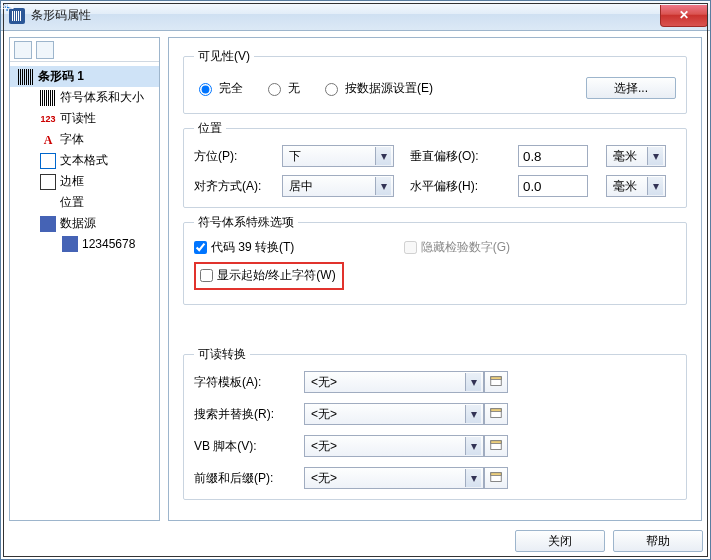 This screenshot has height=560, width=711. What do you see at coordinates (332, 90) in the screenshot?
I see `vis-radio-by-ds-input` at bounding box center [332, 90].